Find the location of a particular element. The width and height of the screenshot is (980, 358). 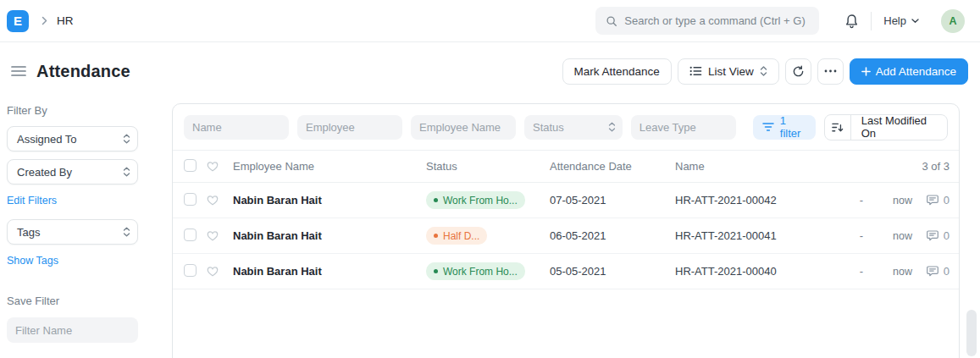

filter-icon is located at coordinates (768, 127).